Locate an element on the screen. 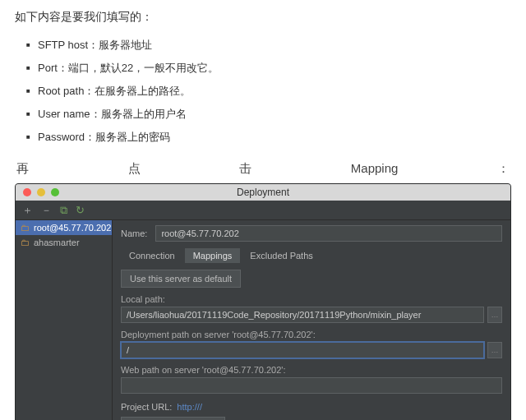 This screenshot has height=420, width=526. deploy-path-label: Deployment path on server 'root@45.77.70… is located at coordinates (311, 335).